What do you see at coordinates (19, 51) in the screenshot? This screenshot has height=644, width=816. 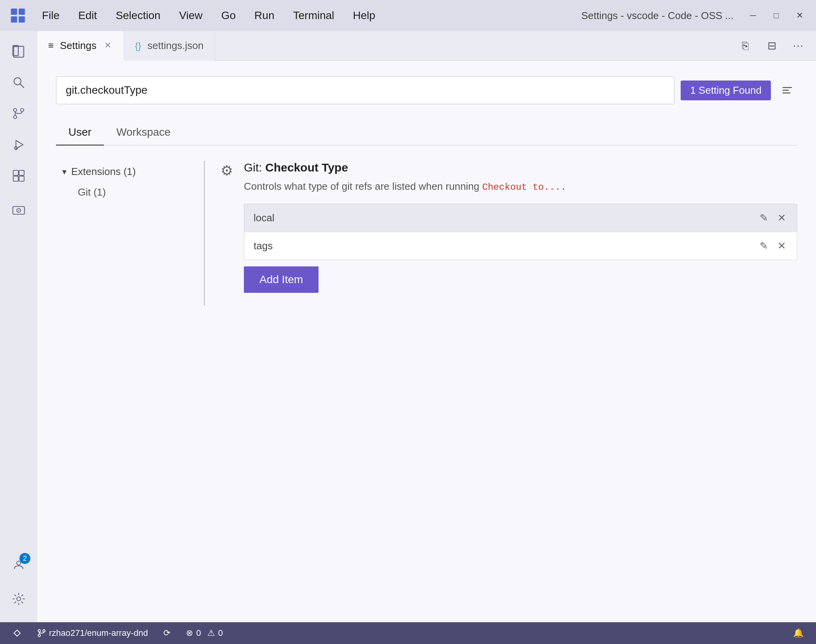 I see `activity-explorer` at bounding box center [19, 51].